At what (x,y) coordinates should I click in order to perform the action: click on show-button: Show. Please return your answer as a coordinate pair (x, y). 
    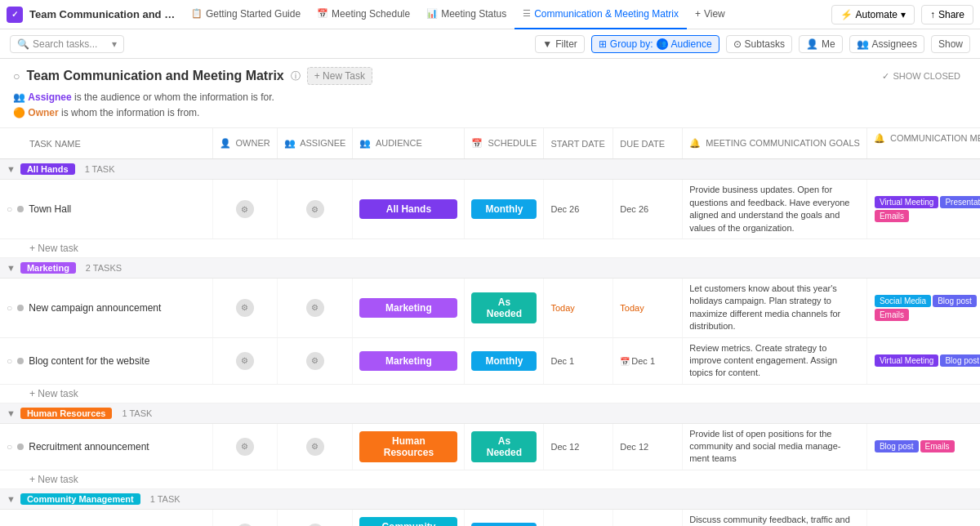
    Looking at the image, I should click on (951, 44).